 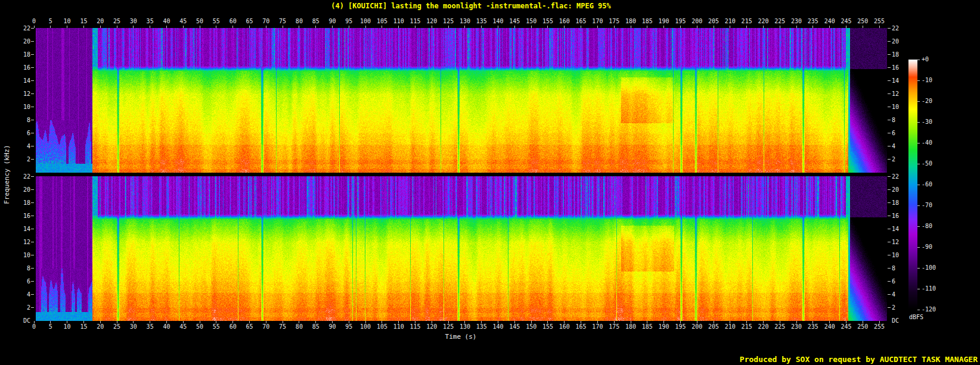 I want to click on freq-tick-label: 12, so click(x=895, y=94).